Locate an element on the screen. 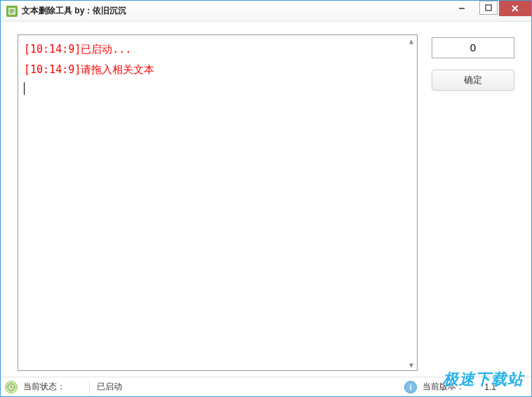 The image size is (532, 397). status-state-value: 已启动 is located at coordinates (109, 386).